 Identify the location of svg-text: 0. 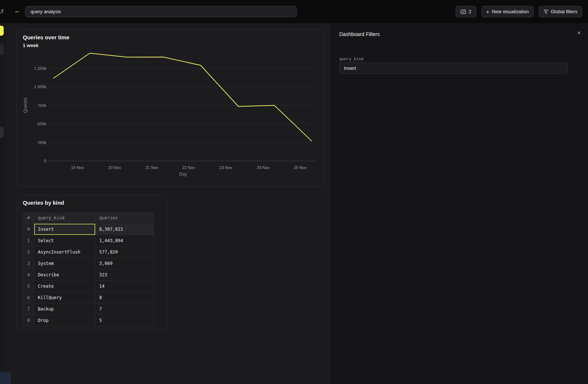
(45, 161).